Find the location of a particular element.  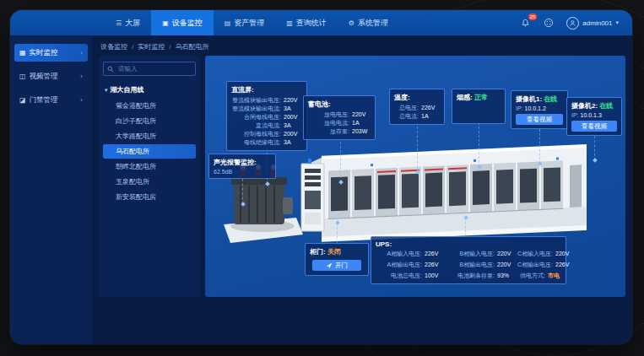

breadcrumb: 设备监控 / 实时监控 / 乌石配电所 is located at coordinates (362, 45).